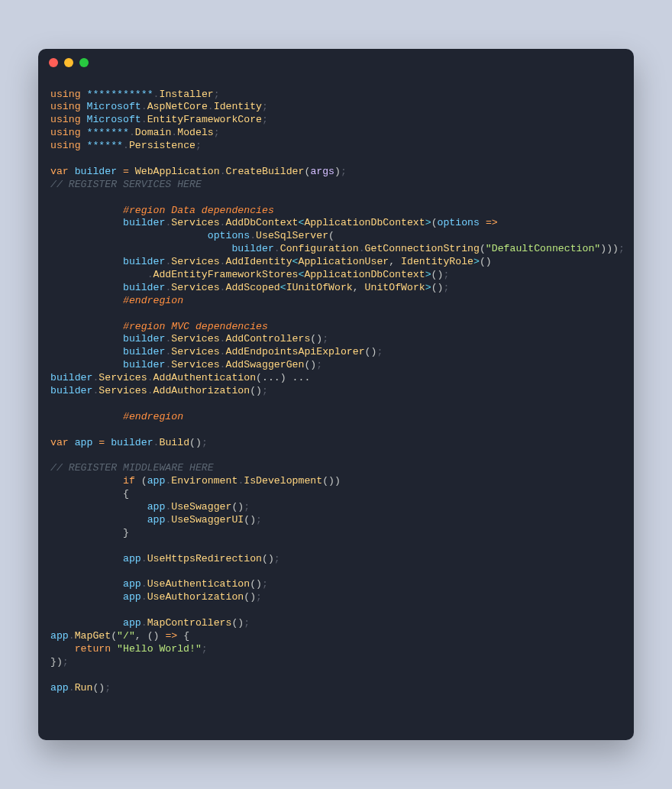  Describe the element at coordinates (177, 171) in the screenshot. I see `type: WebApplication` at that location.